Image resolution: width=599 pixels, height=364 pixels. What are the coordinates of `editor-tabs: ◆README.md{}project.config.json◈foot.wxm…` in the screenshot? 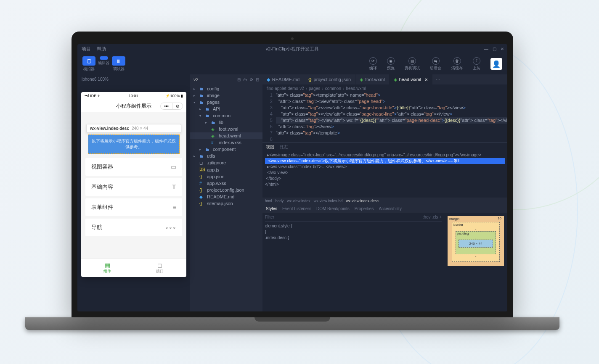 It's located at (385, 79).